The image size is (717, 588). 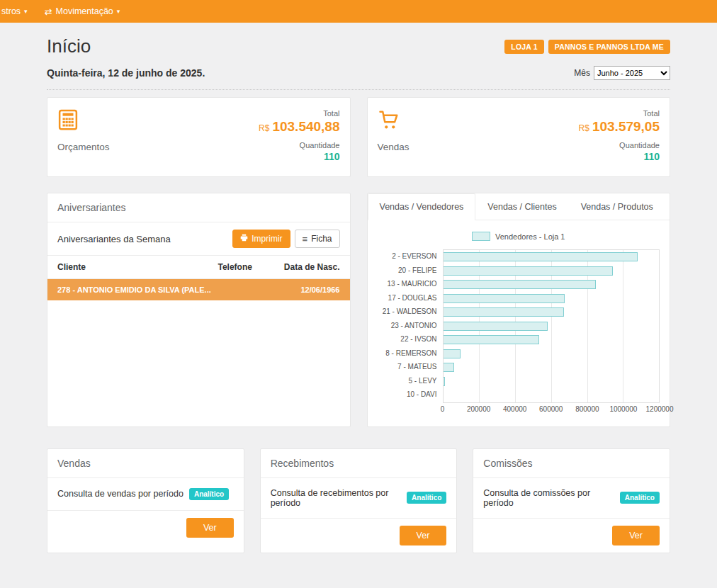 I want to click on report-description: Consulta de vendas por período, so click(x=120, y=494).